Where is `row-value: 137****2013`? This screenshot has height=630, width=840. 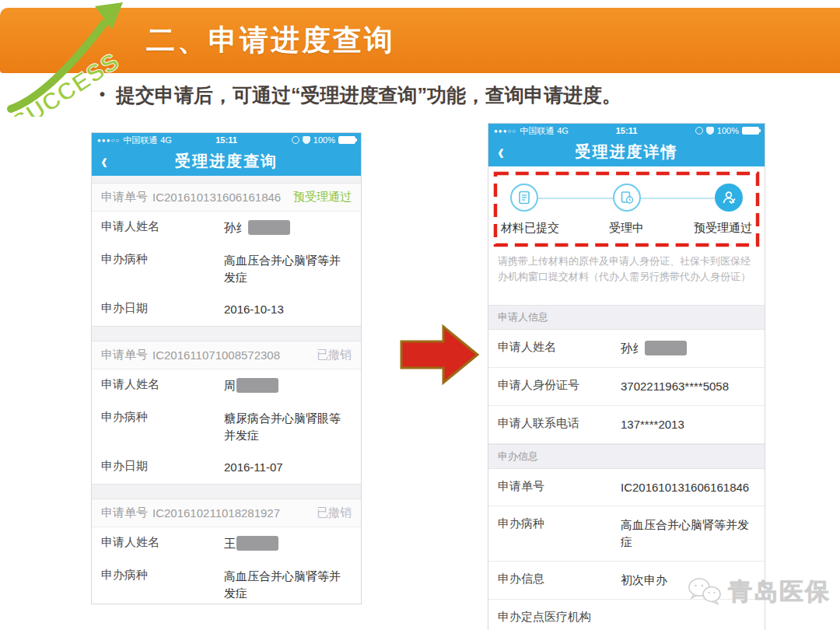
row-value: 137****2013 is located at coordinates (653, 425).